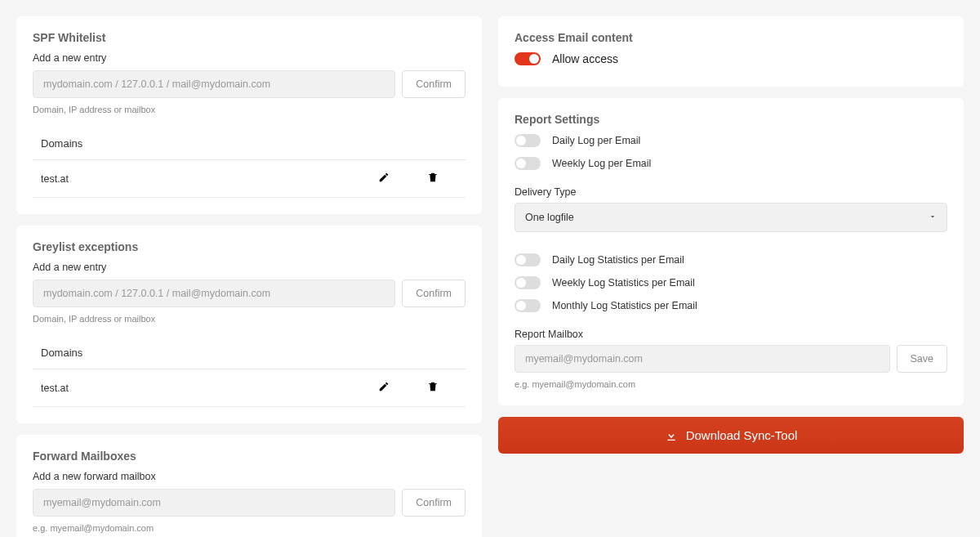  I want to click on daily-stats-label: Daily Log Statistics per Email, so click(618, 260).